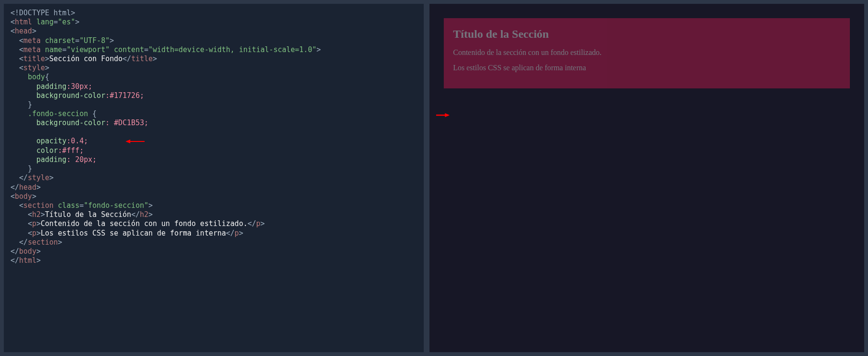  What do you see at coordinates (647, 53) in the screenshot?
I see `preview-paragraph: Contenido de la sección con un fondo est…` at bounding box center [647, 53].